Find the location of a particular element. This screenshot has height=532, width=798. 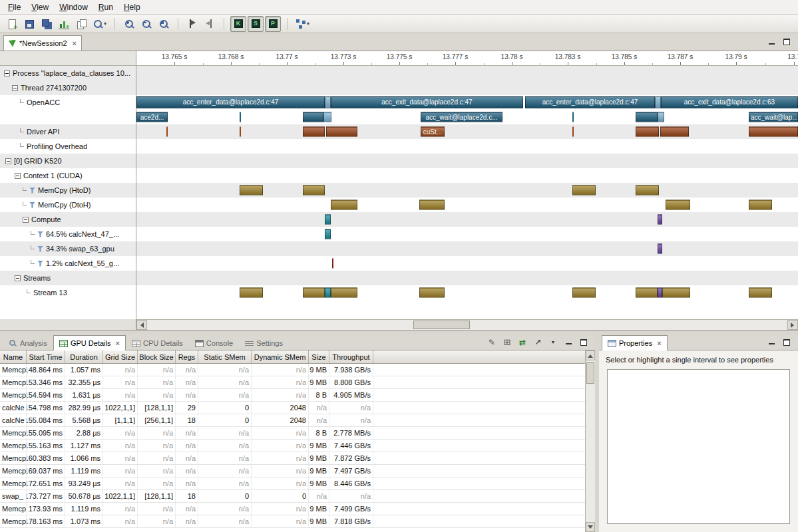

menu-help: Help is located at coordinates (132, 7).